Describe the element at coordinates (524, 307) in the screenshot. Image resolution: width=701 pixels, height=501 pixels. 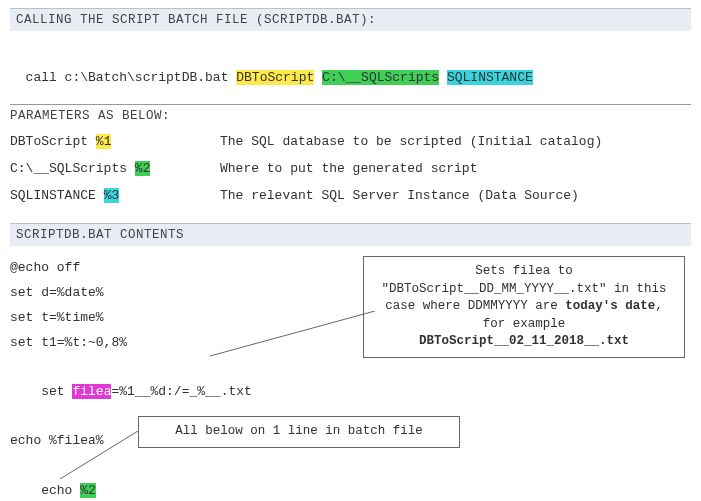
I see `note-filea: Sets filea to "DBToScript__DD_MM_YYYY__.…` at that location.